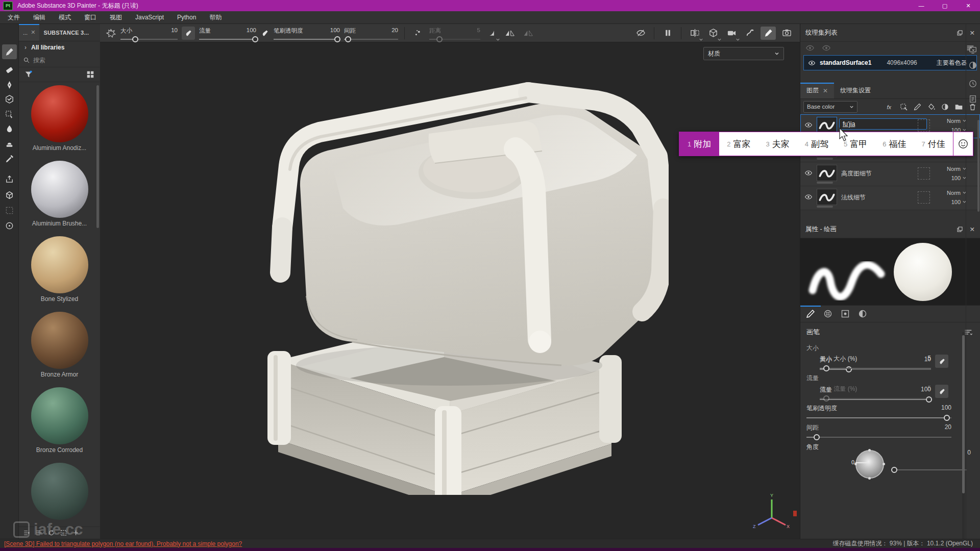 The width and height of the screenshot is (980, 551). Describe the element at coordinates (699, 144) in the screenshot. I see `ime-selected-candidate: 1附加` at that location.